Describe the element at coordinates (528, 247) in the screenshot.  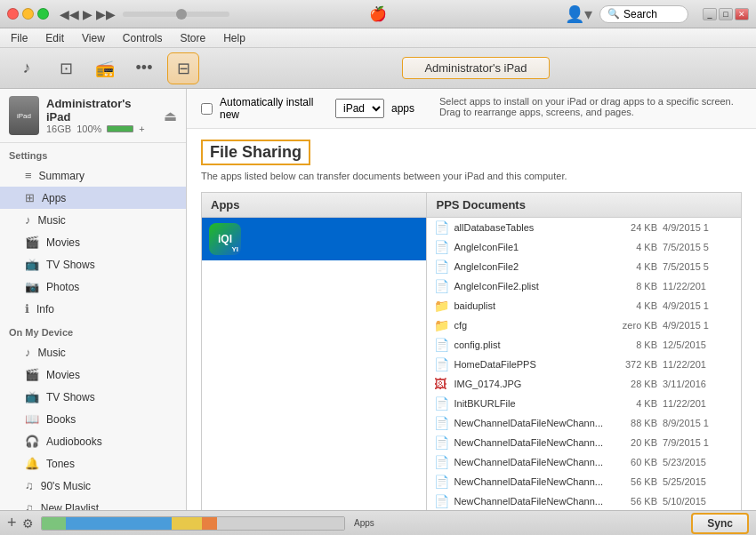
I see `doc-name: AngleIconFile1` at that location.